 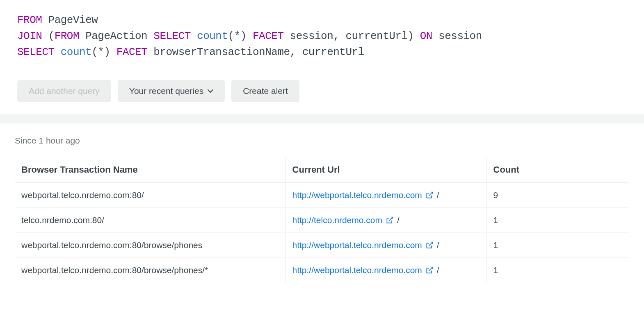 What do you see at coordinates (322, 195) in the screenshot?
I see `table-row: webportal.telco.nrdemo.com:80/http://web…` at bounding box center [322, 195].